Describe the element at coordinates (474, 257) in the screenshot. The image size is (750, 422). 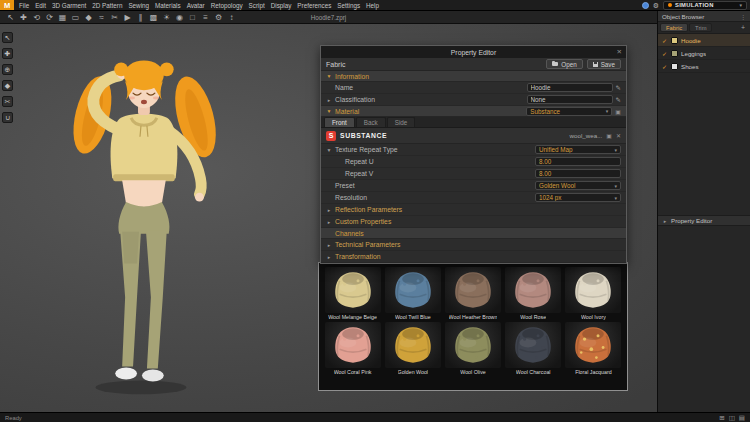
I see `collapsed-parameter-row: ▸ Transformation` at that location.